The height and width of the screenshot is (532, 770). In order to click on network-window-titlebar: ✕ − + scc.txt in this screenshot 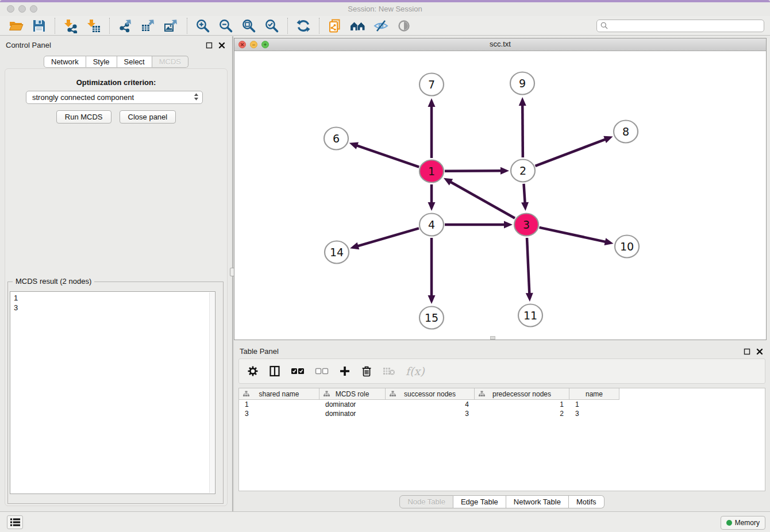, I will do `click(500, 45)`.